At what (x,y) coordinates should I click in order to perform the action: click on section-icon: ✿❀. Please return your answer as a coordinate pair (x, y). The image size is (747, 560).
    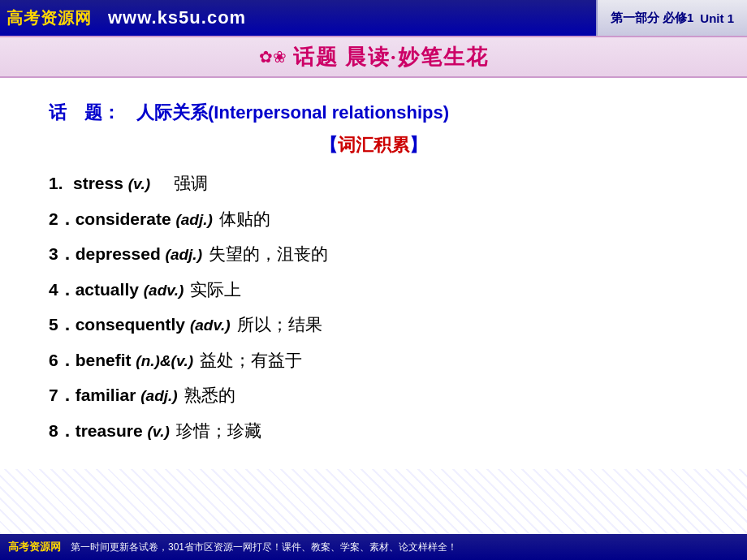
    Looking at the image, I should click on (273, 57).